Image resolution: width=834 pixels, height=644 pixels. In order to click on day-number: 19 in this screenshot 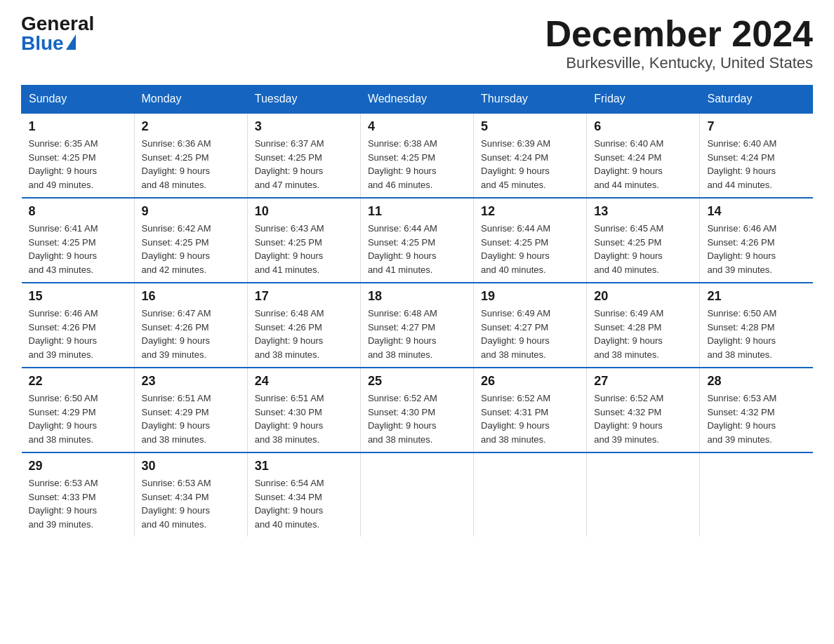, I will do `click(530, 296)`.